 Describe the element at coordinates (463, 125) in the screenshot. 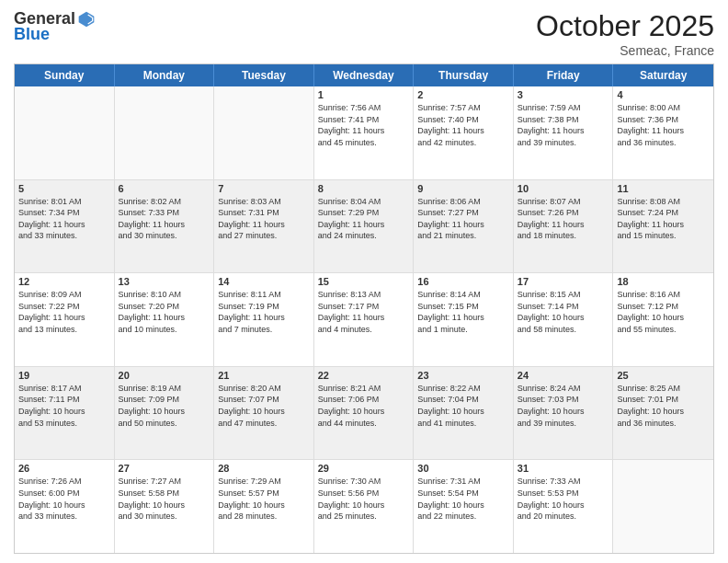

I see `day-info: Sunrise: 7:57 AM Sunset: 7:40 PM Dayligh…` at that location.